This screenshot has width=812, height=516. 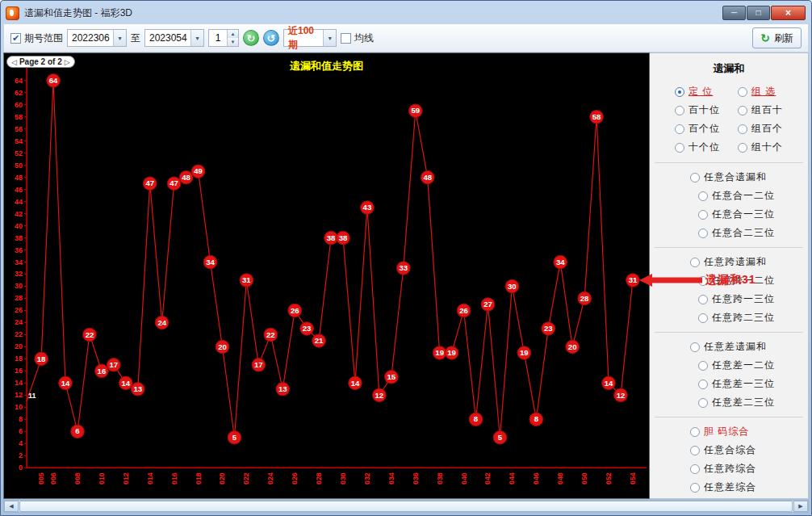 I want to click on titlebar: 遗漏和值走势图 - 福彩3D ─ □ ×, so click(x=406, y=13).